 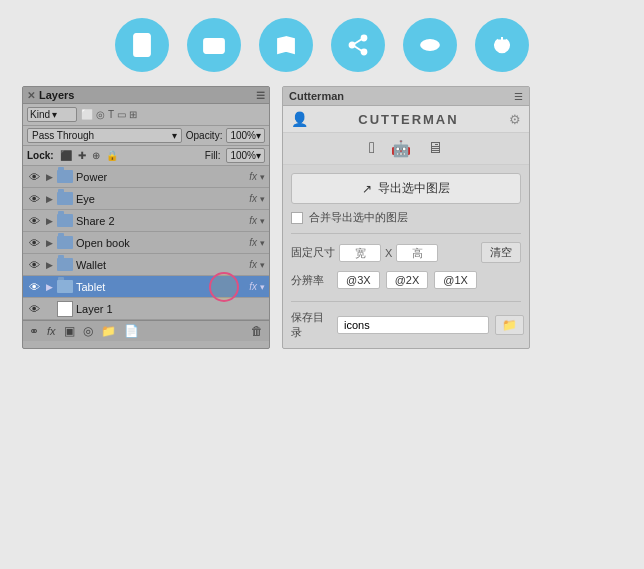 I want to click on fixed-size-label: 固定尺寸, so click(x=313, y=252).